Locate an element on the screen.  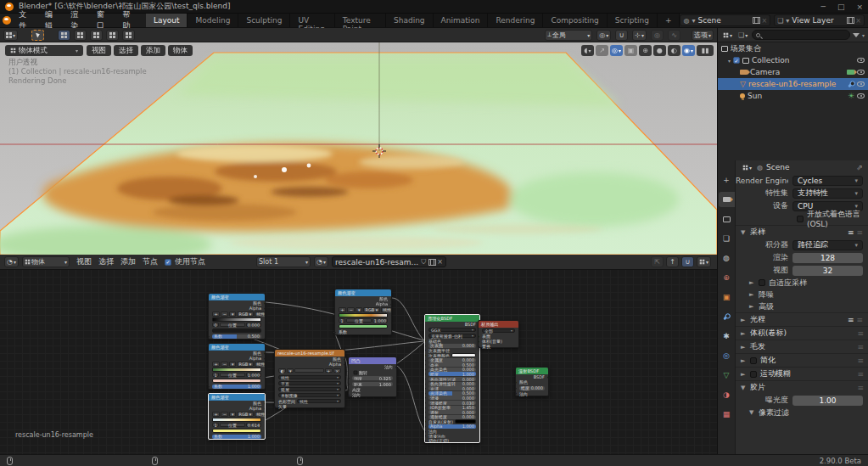
stop-index-field: 0 is located at coordinates (216, 325).